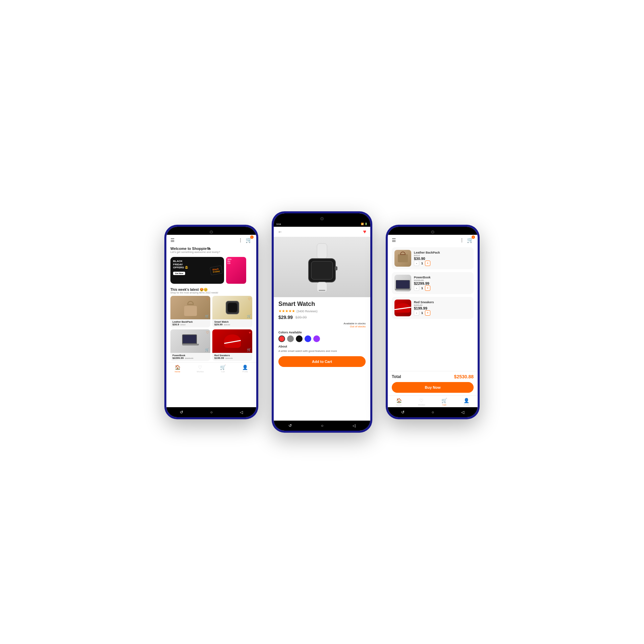  What do you see at coordinates (299, 339) in the screenshot?
I see `color-black` at bounding box center [299, 339].